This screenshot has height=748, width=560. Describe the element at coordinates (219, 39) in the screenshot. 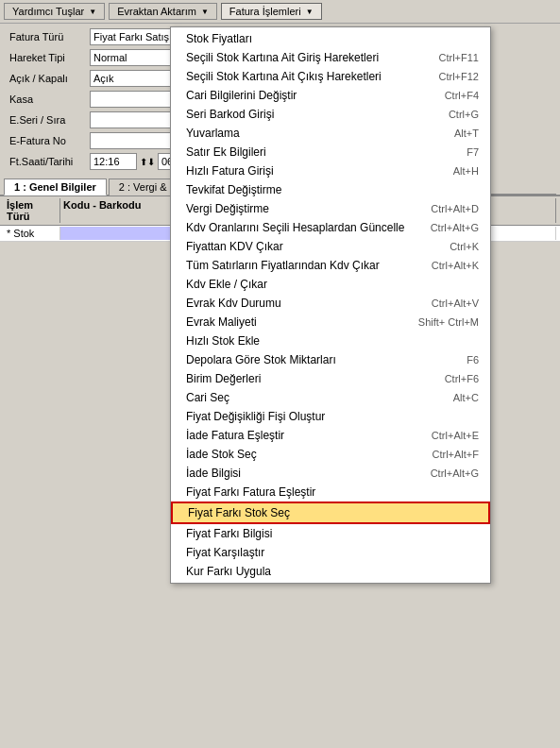

I see `menu-item-label-0: Stok Fiyatları` at that location.